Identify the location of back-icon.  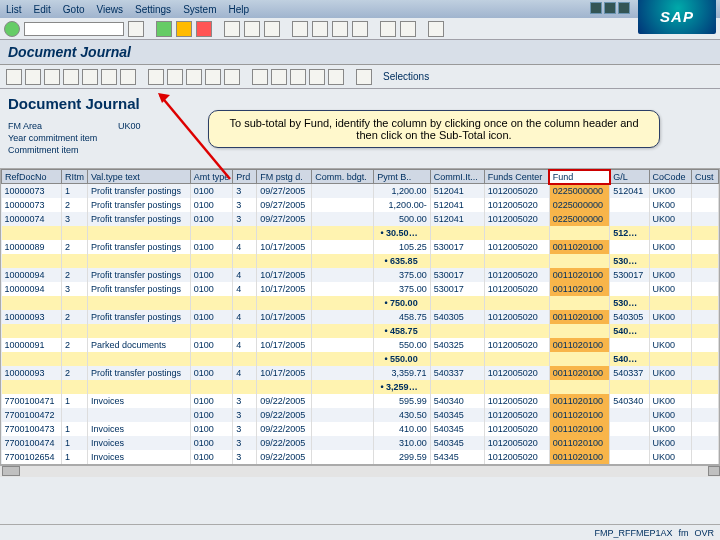
(164, 29).